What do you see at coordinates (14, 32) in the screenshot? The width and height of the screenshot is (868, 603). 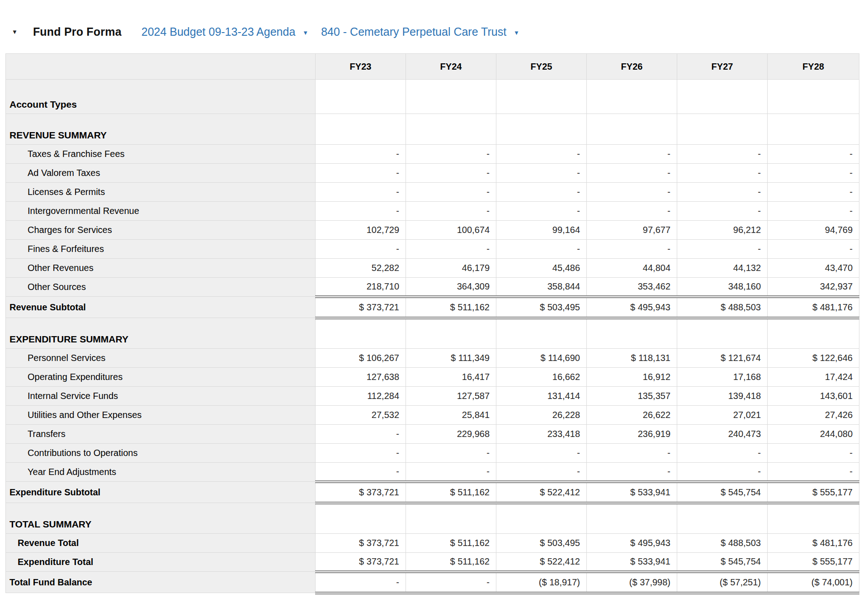 I see `collapse-icon: ▼` at bounding box center [14, 32].